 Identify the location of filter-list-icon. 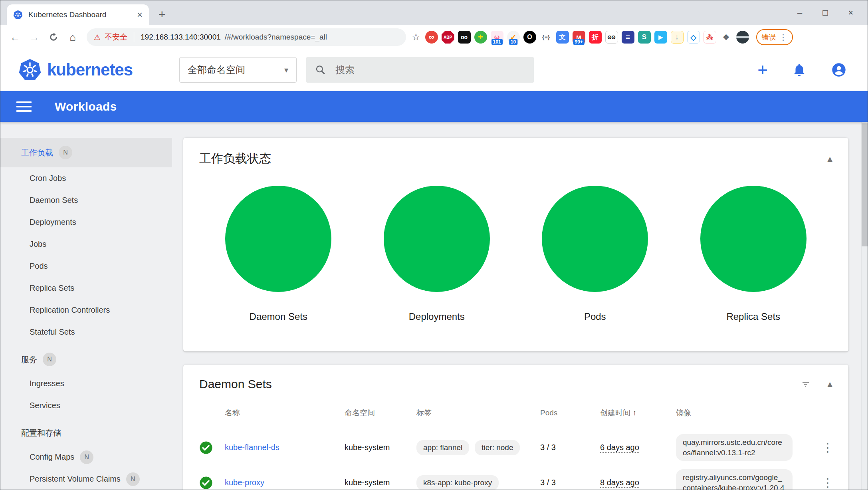
(806, 384).